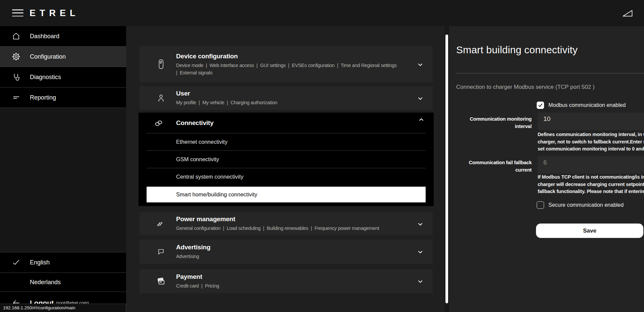  I want to click on save-button: Save, so click(590, 231).